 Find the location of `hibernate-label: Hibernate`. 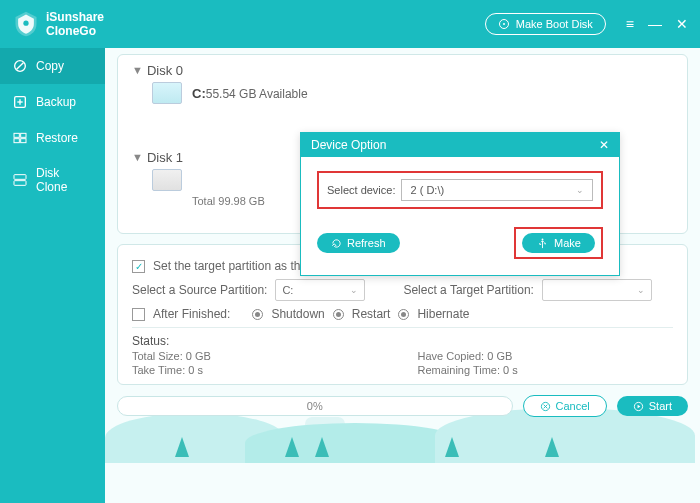

hibernate-label: Hibernate is located at coordinates (443, 314).